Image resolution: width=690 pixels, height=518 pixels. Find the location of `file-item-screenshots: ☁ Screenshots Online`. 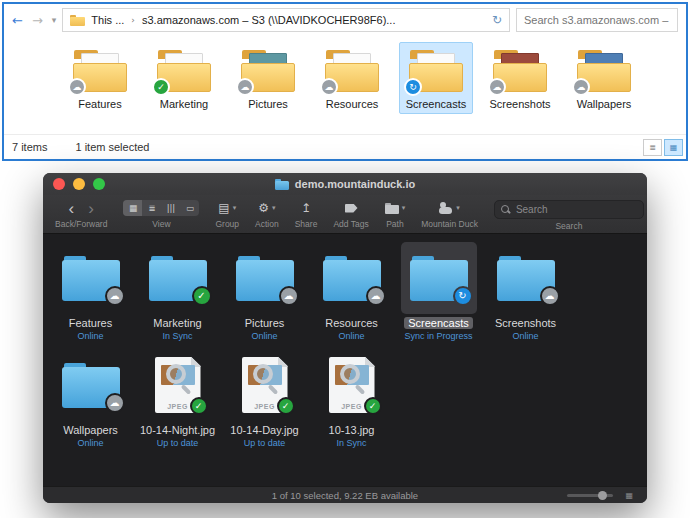

file-item-screenshots: ☁ Screenshots Online is located at coordinates (526, 292).